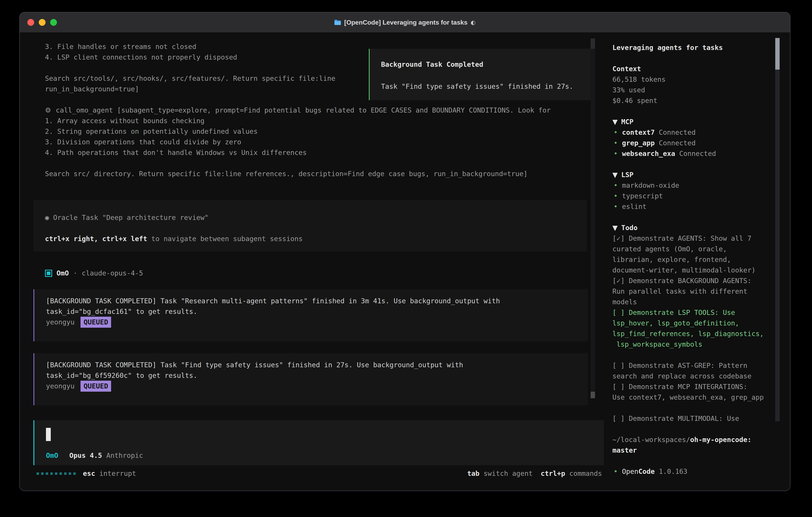 The width and height of the screenshot is (812, 517). I want to click on context-spent: $0.46 spent, so click(635, 101).